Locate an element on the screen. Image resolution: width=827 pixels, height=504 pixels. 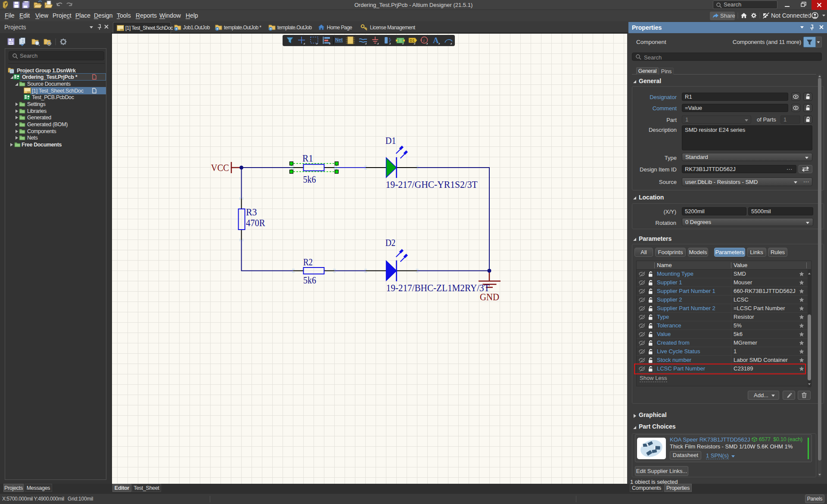
svg-text: 19-217/BHC-ZL1M2RY/3T is located at coordinates (438, 288).